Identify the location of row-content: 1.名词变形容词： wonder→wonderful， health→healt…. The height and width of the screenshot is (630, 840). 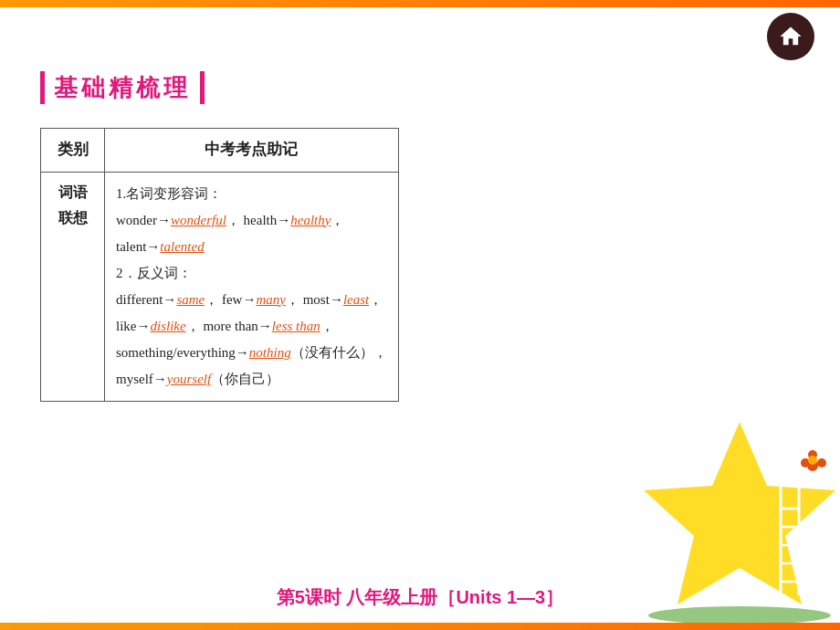
(252, 287).